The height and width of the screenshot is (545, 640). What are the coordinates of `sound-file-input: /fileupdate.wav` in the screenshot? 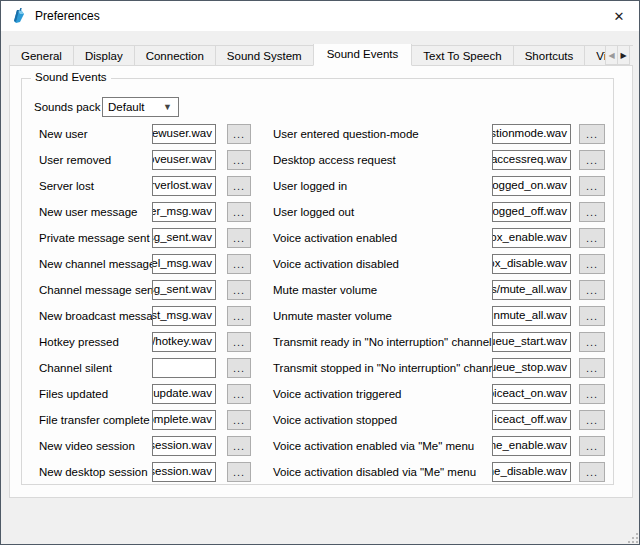 It's located at (184, 394).